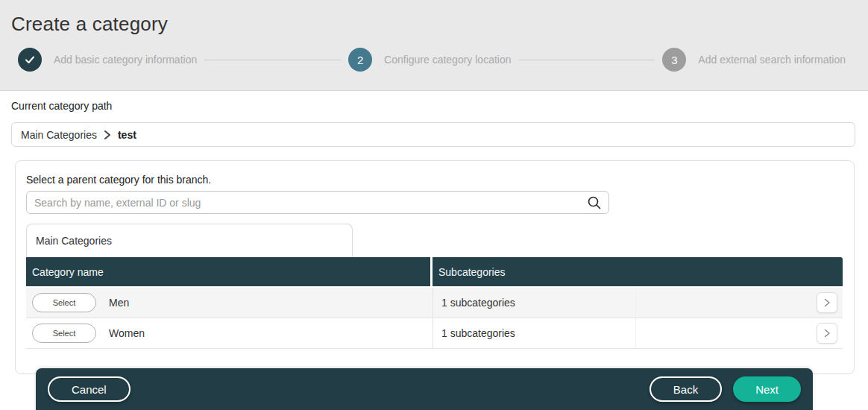 Image resolution: width=868 pixels, height=410 pixels. Describe the element at coordinates (638, 271) in the screenshot. I see `column-header-subcategories: Subcategories` at that location.